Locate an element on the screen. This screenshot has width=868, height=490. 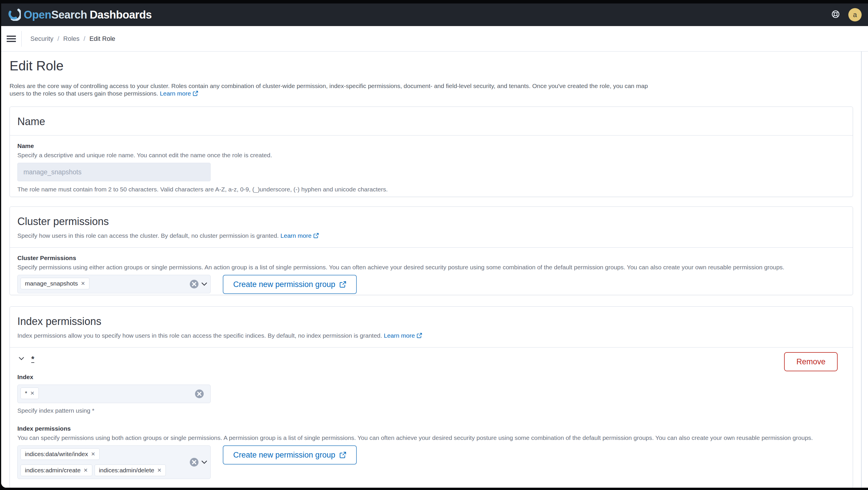
app-header: OpenSearchDashboards a is located at coordinates (435, 15).